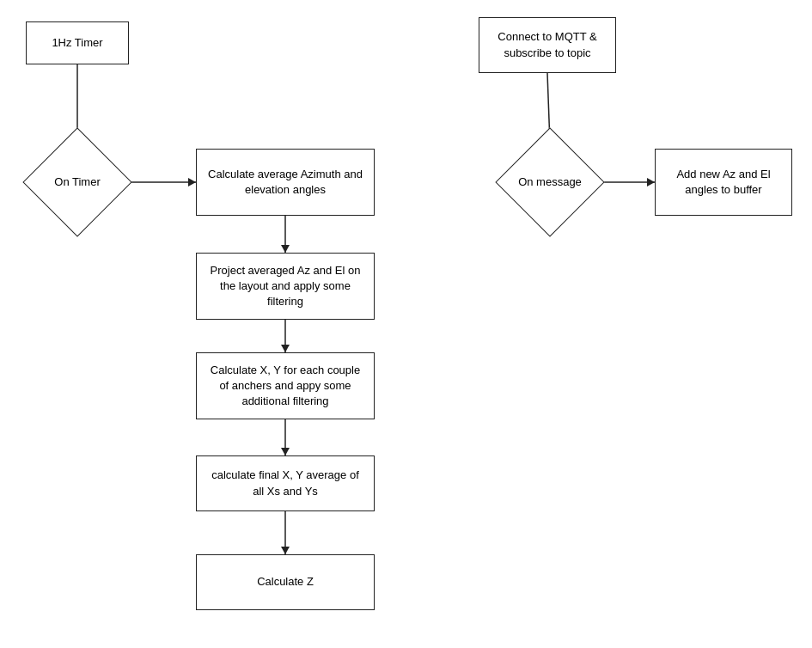 This screenshot has width=812, height=648. What do you see at coordinates (77, 182) in the screenshot?
I see `on-timer-diamond: On Timer` at bounding box center [77, 182].